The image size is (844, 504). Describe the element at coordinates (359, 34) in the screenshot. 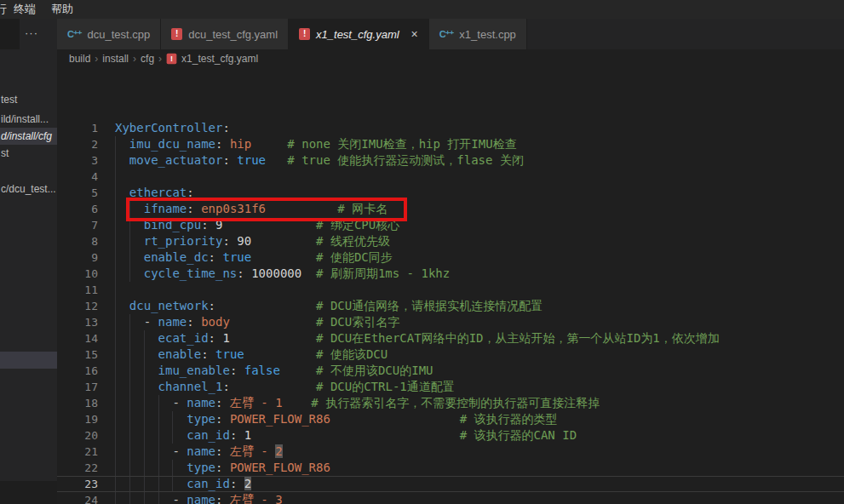

I see `tab-x1_test_cfg.yaml: !x1_test_cfg.yaml×` at that location.